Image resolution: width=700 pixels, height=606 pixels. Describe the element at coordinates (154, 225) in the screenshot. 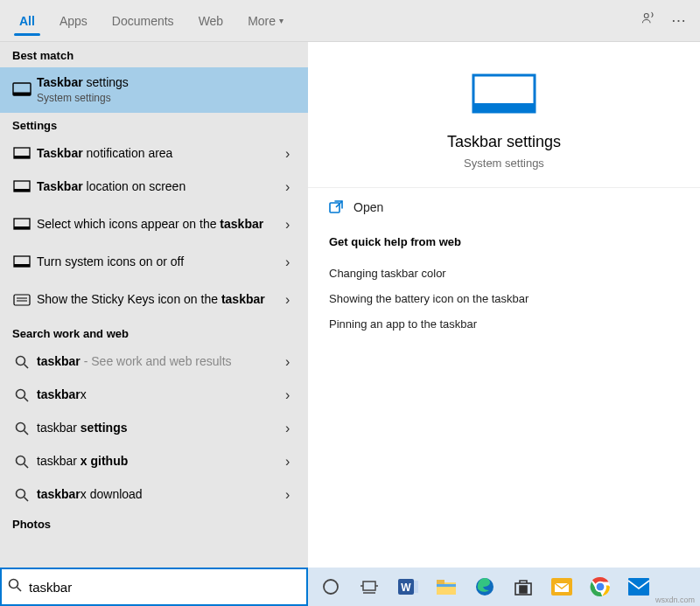

I see `settings-result: Select which icons appear on the taskbar…` at that location.